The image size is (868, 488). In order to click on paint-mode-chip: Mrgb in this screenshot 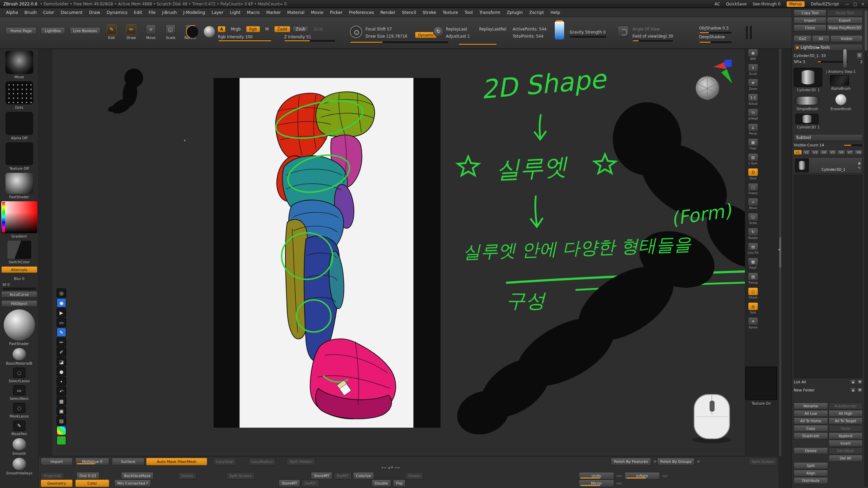, I will do `click(236, 29)`.